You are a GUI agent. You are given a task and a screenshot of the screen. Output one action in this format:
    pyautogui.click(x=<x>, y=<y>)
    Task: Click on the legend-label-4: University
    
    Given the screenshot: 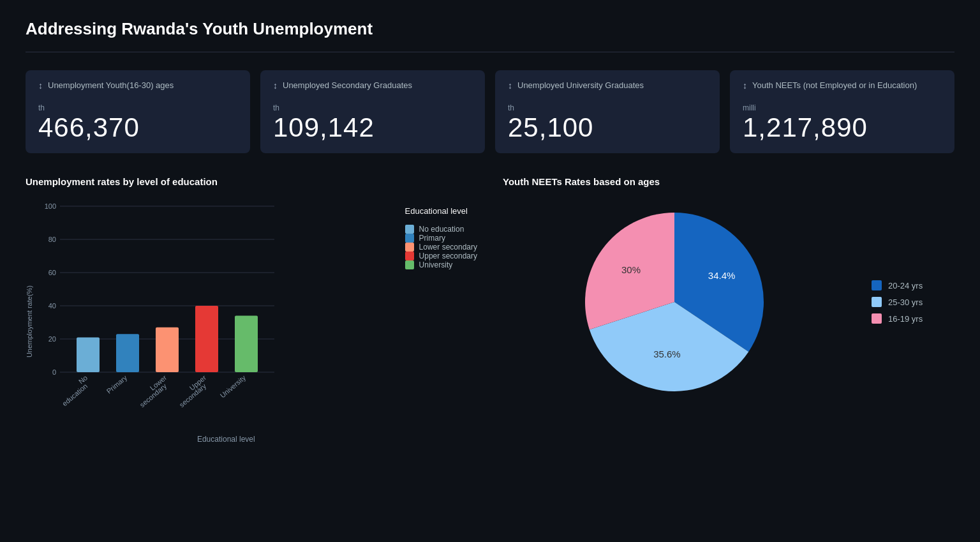 What is the action you would take?
    pyautogui.click(x=436, y=265)
    